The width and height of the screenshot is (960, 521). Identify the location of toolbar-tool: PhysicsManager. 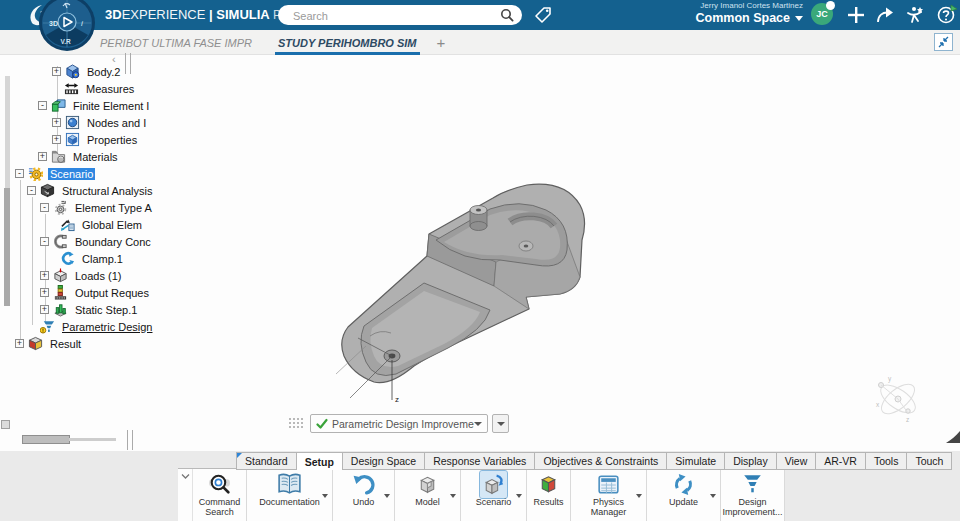
(609, 495).